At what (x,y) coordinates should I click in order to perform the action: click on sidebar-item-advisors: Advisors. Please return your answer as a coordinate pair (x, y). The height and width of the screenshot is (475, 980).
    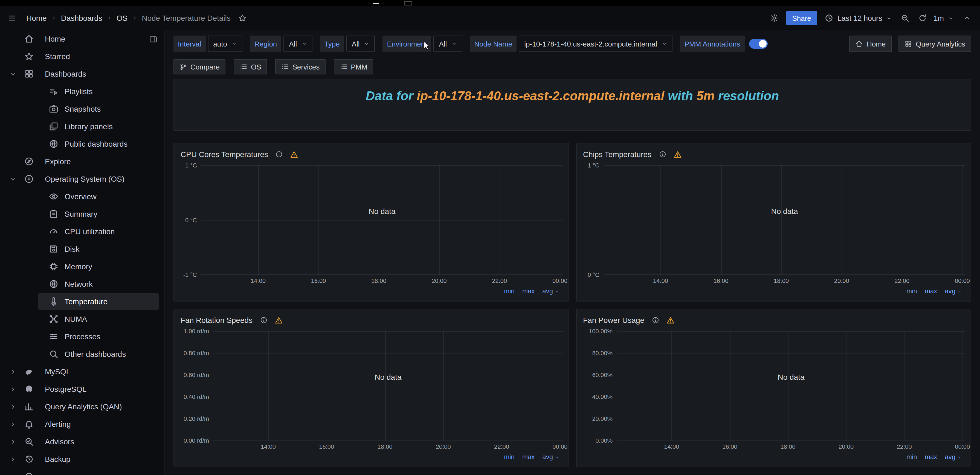
    Looking at the image, I should click on (82, 442).